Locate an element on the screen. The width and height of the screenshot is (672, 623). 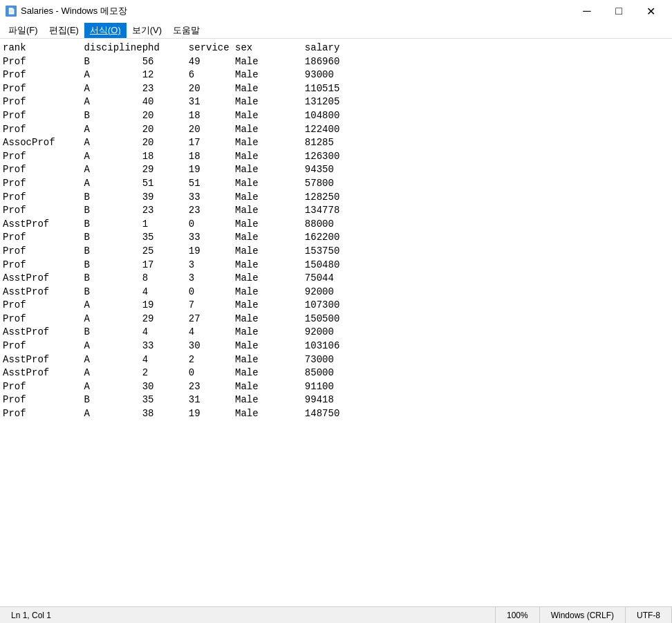
menu-edit: 편집(E) is located at coordinates (64, 30).